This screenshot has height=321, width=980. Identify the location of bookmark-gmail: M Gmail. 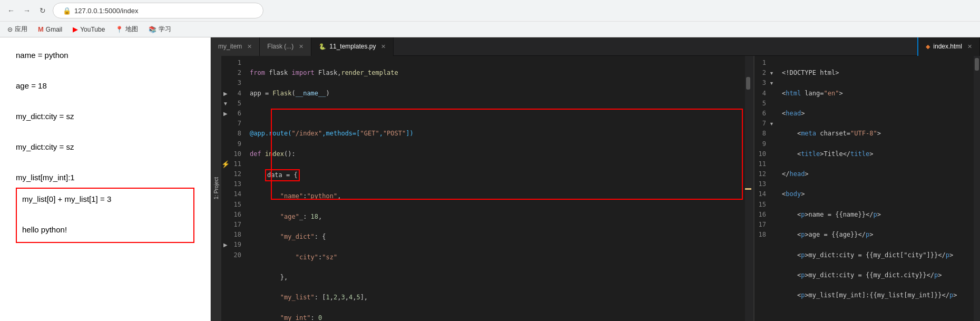
(50, 30).